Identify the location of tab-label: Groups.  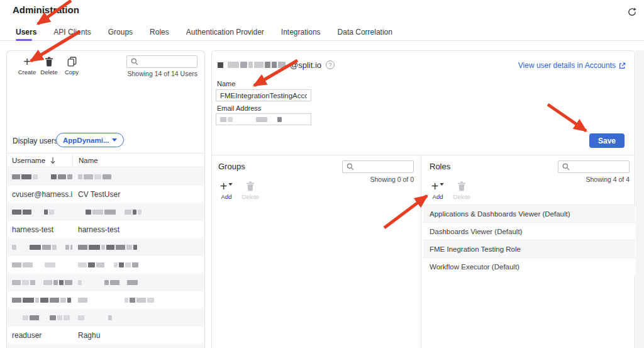
(121, 32).